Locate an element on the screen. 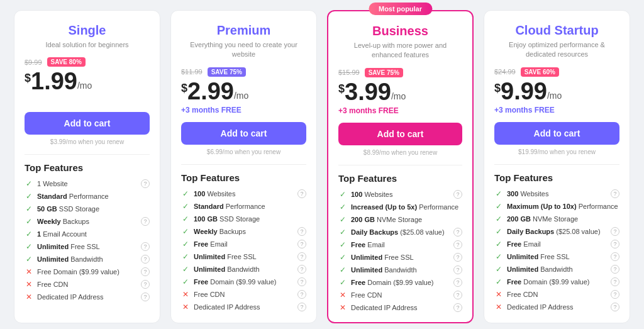 The width and height of the screenshot is (644, 329). feature-left: ✓ Unlimited Free SSL is located at coordinates (219, 257).